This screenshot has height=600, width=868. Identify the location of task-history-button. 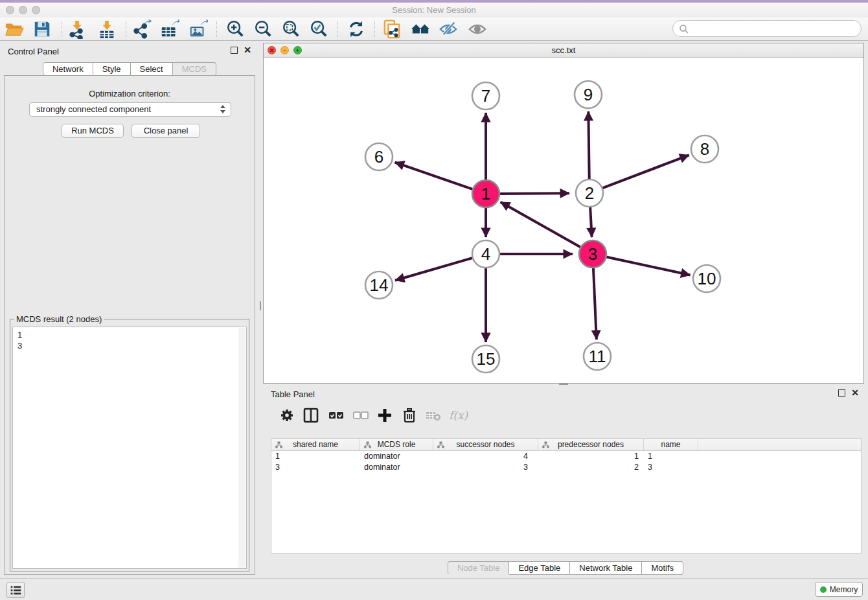
(16, 590).